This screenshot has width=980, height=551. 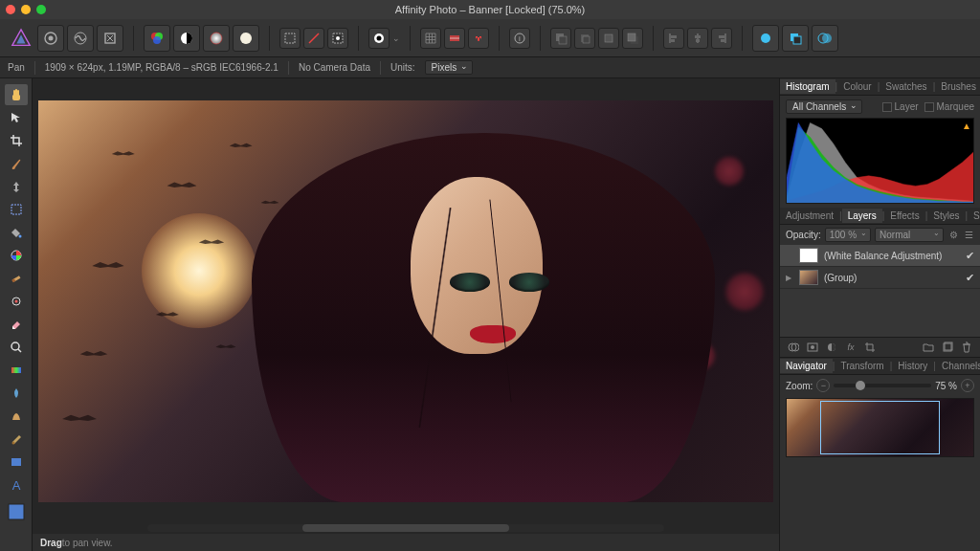 I want to click on titlebar: Affinity Photo – Banner [Locked] (75.0%), so click(x=490, y=10).